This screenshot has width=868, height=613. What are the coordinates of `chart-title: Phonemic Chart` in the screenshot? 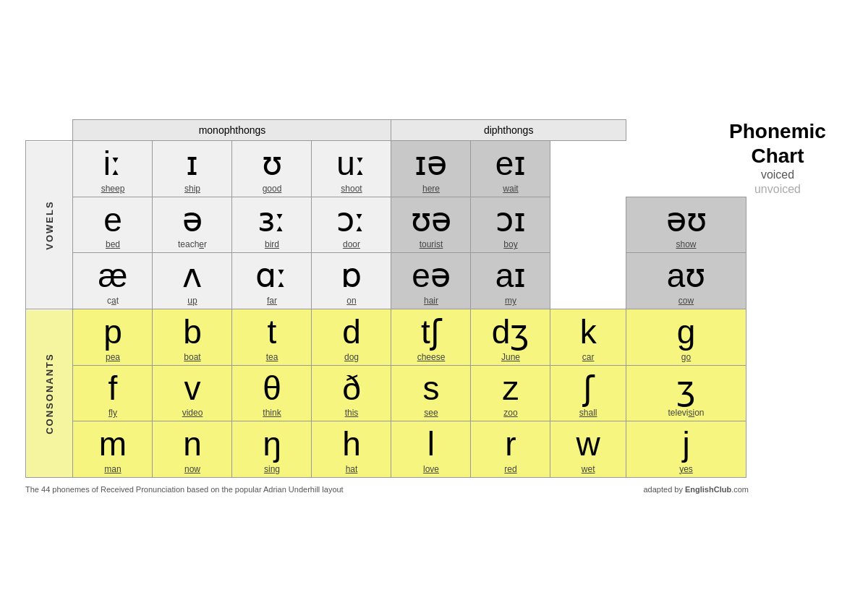 It's located at (778, 143).